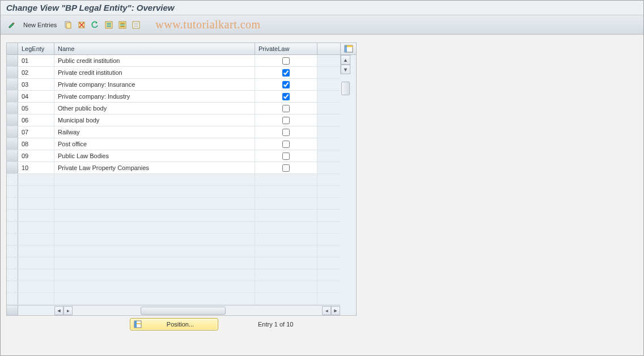 Image resolution: width=644 pixels, height=356 pixels. Describe the element at coordinates (40, 25) in the screenshot. I see `new-entries-button: New Entries` at that location.